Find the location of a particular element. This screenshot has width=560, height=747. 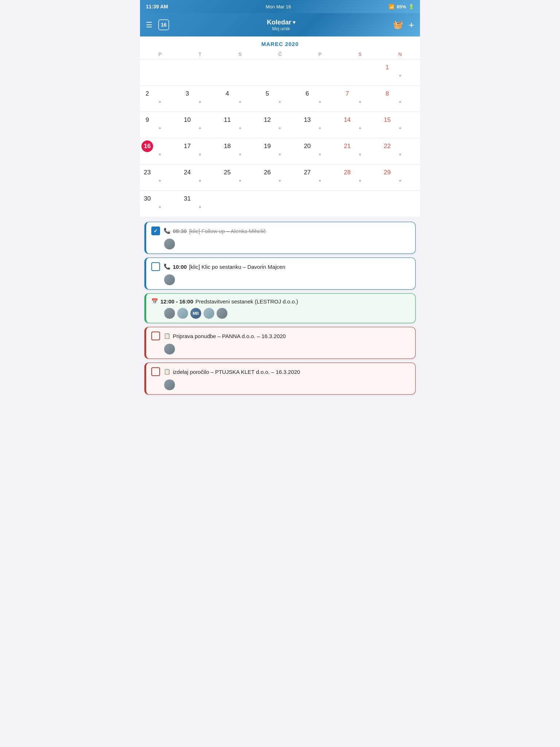

app-title: Koledar ▾ is located at coordinates (281, 23).